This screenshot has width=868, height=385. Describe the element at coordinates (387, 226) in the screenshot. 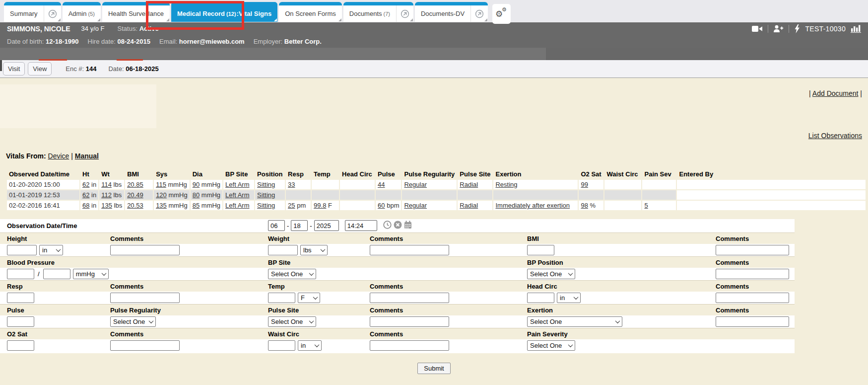

I see `clock-icon` at that location.